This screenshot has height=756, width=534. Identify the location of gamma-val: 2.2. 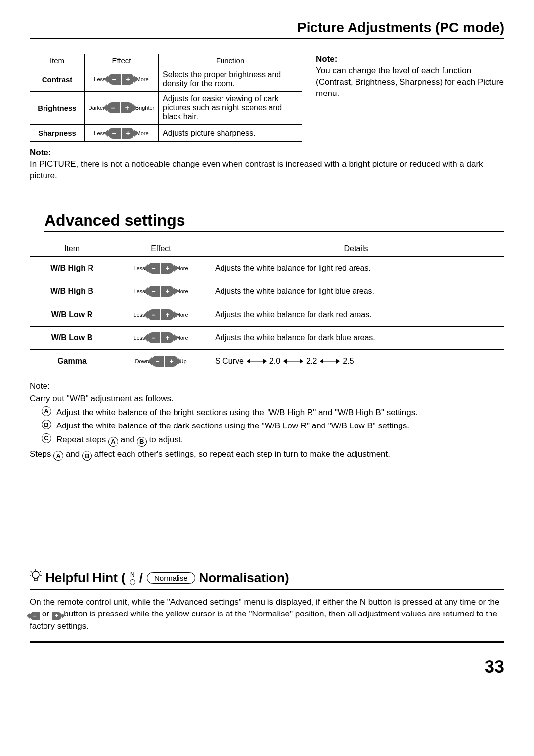
(312, 361).